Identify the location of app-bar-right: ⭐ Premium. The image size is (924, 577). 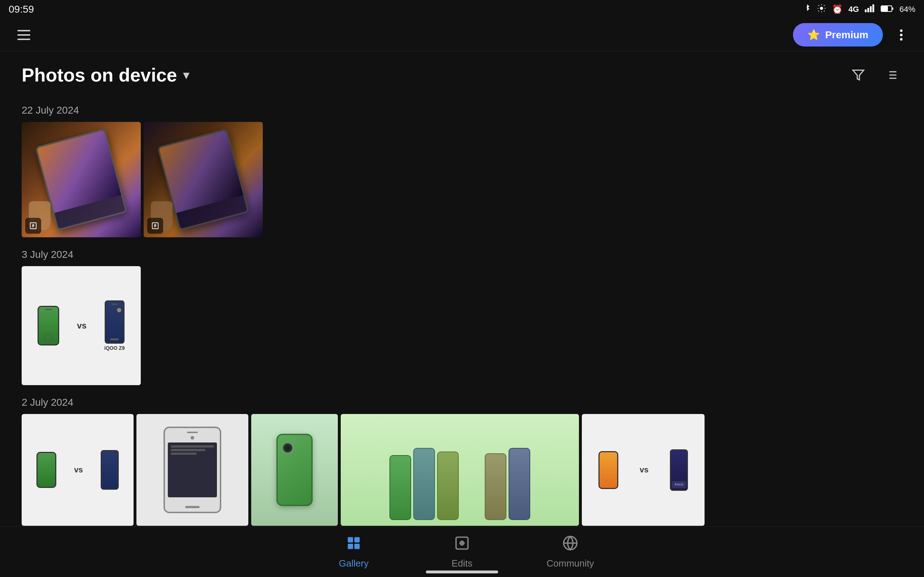
(852, 35).